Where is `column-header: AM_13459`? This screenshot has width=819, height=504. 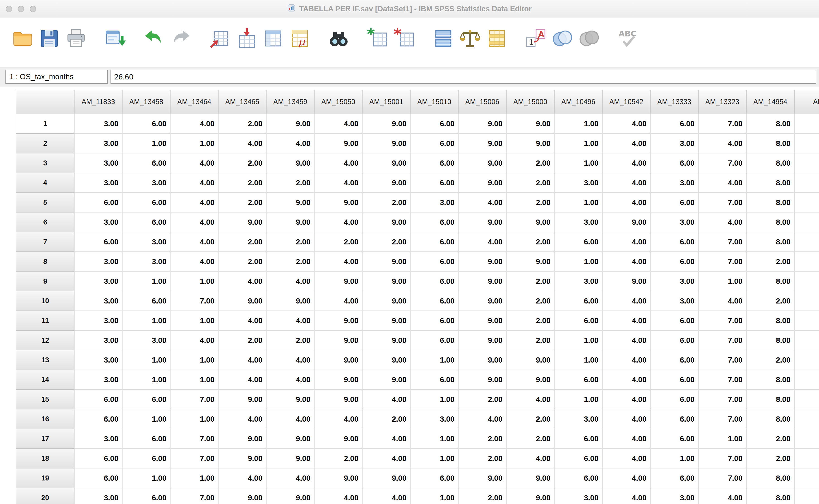 column-header: AM_13459 is located at coordinates (290, 102).